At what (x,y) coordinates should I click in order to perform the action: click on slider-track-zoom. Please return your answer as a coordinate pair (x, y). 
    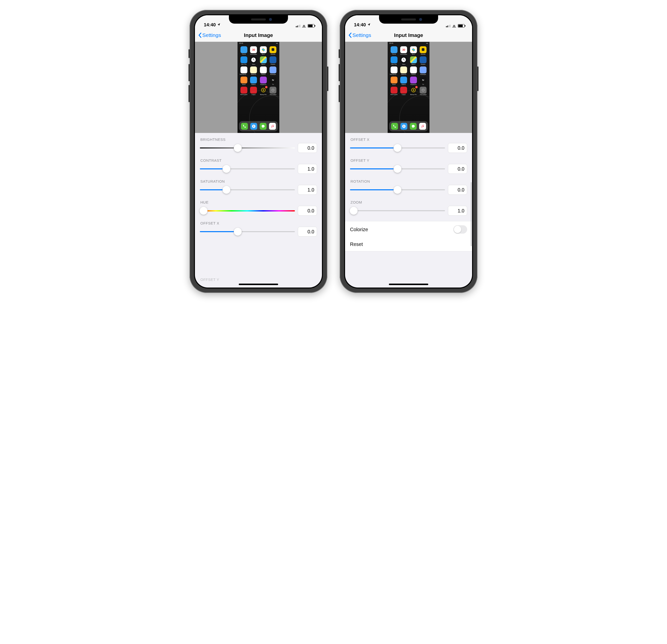
    Looking at the image, I should click on (397, 211).